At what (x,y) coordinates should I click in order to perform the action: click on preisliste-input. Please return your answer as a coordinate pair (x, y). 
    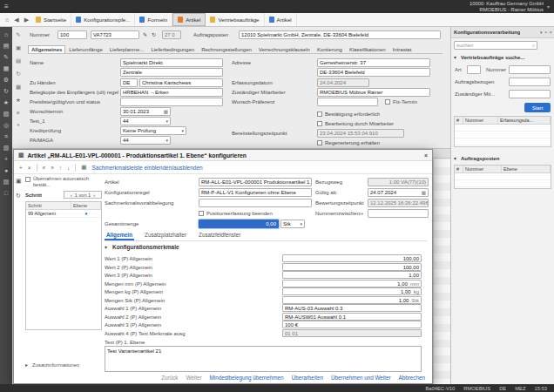
    Looking at the image, I should click on (172, 102).